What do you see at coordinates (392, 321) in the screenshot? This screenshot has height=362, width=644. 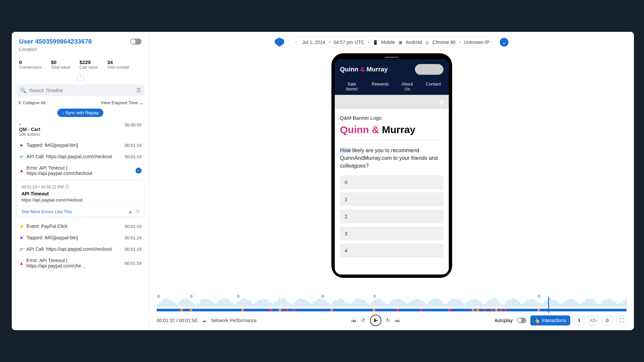 I see `player-footer: 00:01:32 / 00:01:50 ☁ Network Performanc…` at bounding box center [392, 321].